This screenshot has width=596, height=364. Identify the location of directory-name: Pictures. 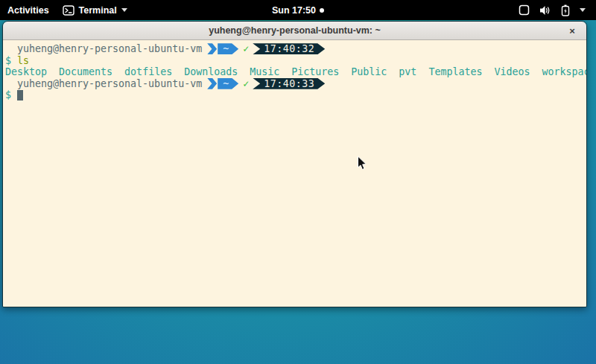
(315, 72).